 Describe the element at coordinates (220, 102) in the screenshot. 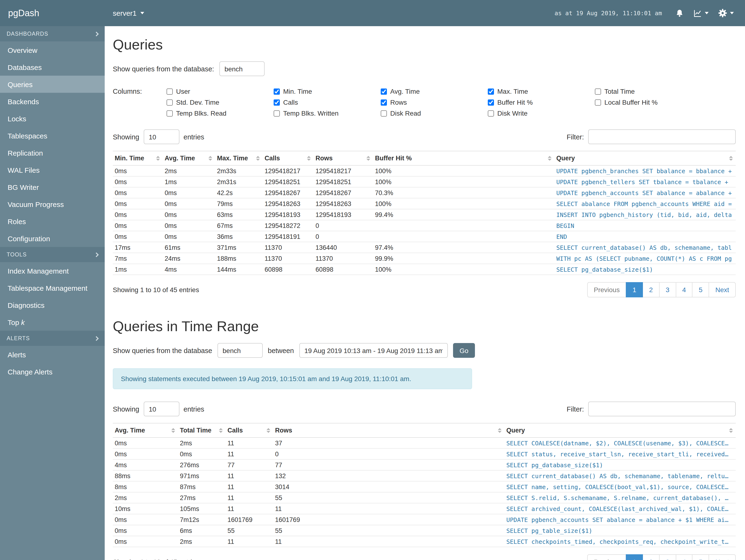

I see `column-option: Std. Dev. Time` at that location.